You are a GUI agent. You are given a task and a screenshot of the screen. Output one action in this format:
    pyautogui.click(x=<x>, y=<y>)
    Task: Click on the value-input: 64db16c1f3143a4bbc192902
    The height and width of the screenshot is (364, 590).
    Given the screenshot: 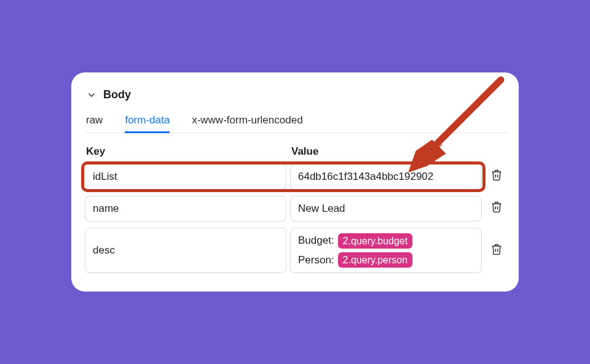 What is the action you would take?
    pyautogui.click(x=386, y=177)
    